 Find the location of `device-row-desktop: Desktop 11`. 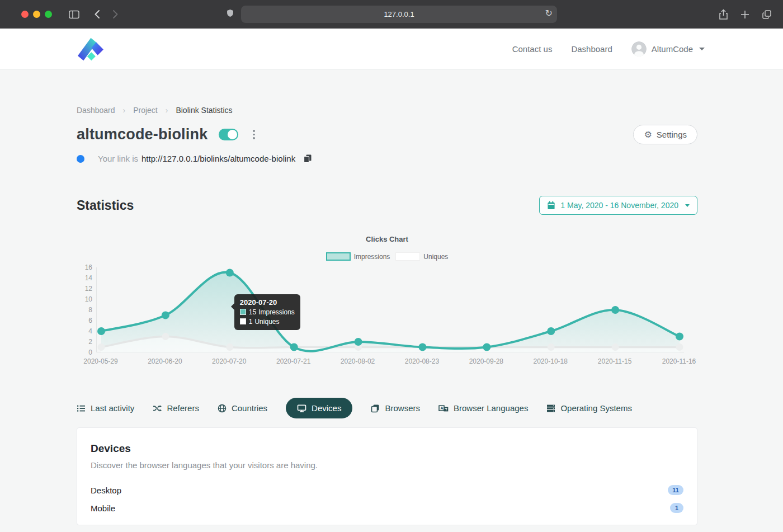

device-row-desktop: Desktop 11 is located at coordinates (387, 490).